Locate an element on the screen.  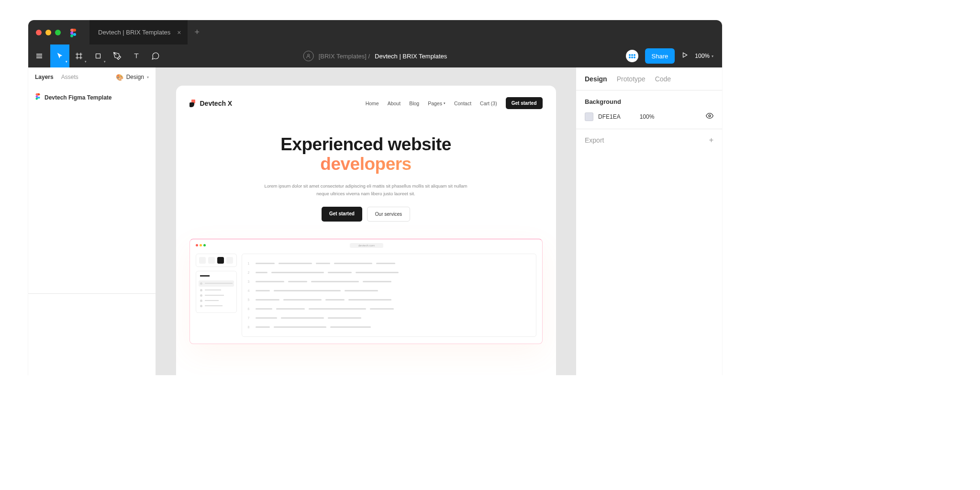
panel-divider is located at coordinates (92, 294).